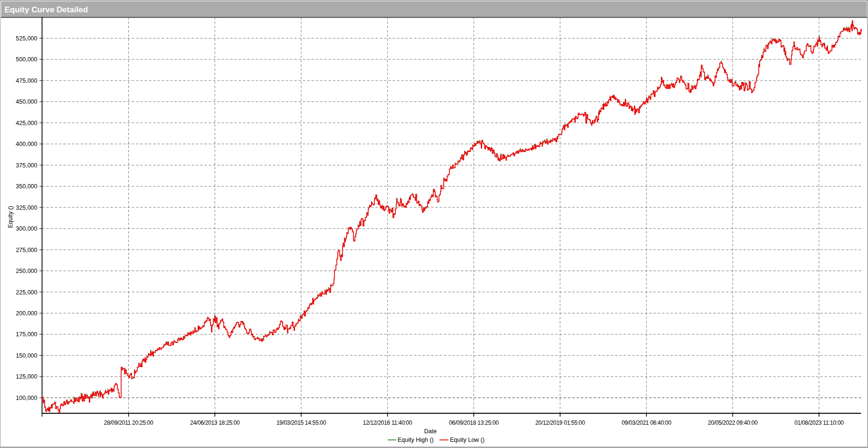 This screenshot has width=868, height=448. Describe the element at coordinates (430, 431) in the screenshot. I see `svg-text: Date` at that location.